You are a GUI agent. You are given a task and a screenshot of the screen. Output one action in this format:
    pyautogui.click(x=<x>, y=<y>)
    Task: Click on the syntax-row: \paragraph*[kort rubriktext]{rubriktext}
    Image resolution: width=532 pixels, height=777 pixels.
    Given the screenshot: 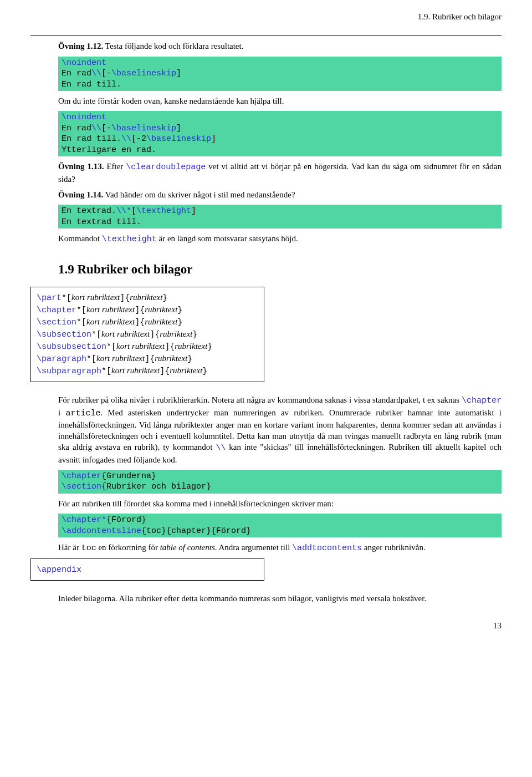 What is the action you would take?
    pyautogui.click(x=147, y=359)
    